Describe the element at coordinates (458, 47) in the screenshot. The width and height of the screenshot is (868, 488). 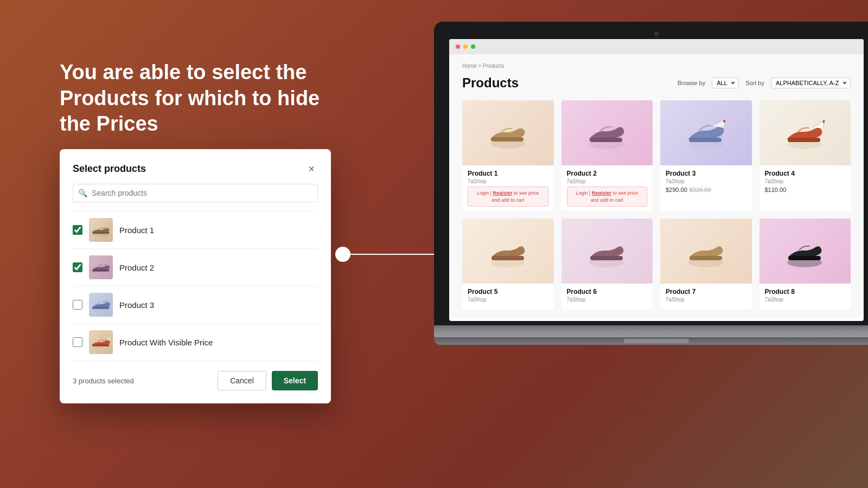
I see `window-dot-red` at that location.